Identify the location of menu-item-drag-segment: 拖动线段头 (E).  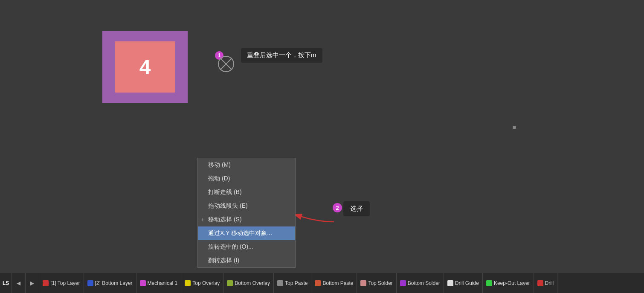
(247, 206).